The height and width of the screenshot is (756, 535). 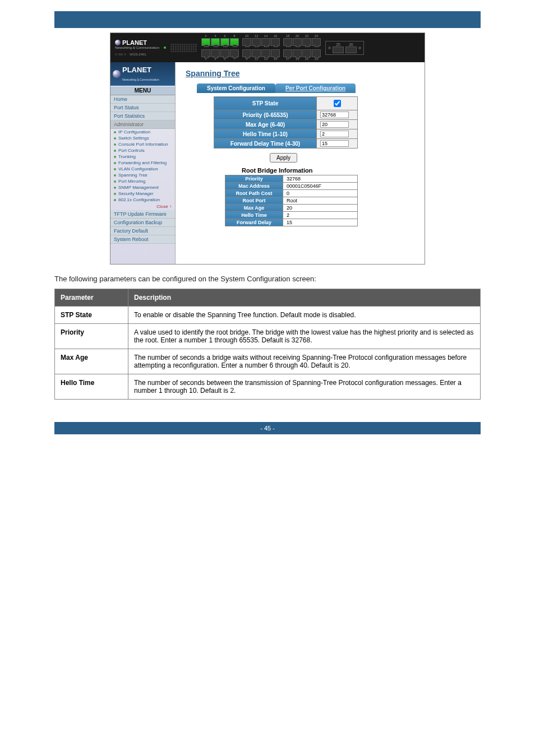 I want to click on rbi-fwddelay-value: 15, so click(x=321, y=223).